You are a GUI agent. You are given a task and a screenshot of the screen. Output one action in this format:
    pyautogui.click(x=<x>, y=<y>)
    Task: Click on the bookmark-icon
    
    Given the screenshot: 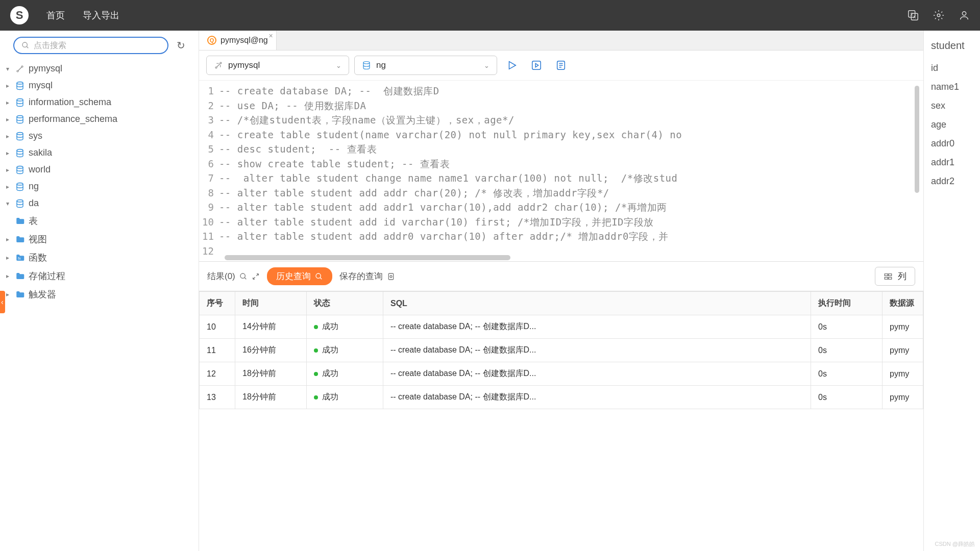 What is the action you would take?
    pyautogui.click(x=391, y=277)
    